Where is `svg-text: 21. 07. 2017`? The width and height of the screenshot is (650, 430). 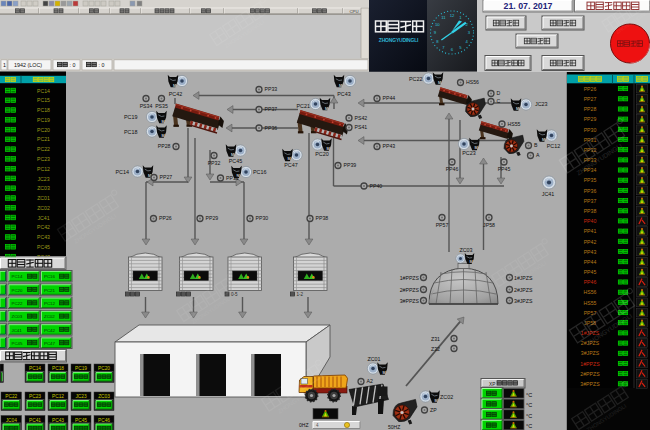
svg-text: 21. 07. 2017 is located at coordinates (528, 6).